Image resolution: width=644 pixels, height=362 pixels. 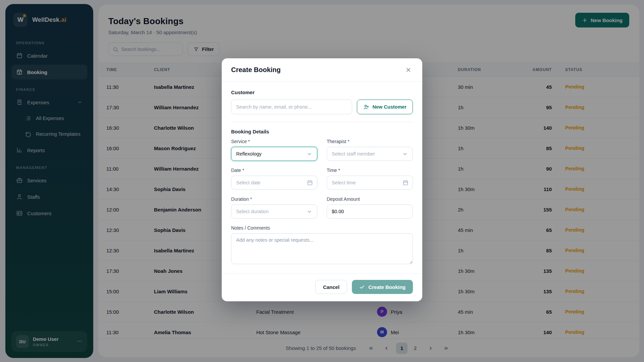 What do you see at coordinates (409, 70) in the screenshot?
I see `close-icon` at bounding box center [409, 70].